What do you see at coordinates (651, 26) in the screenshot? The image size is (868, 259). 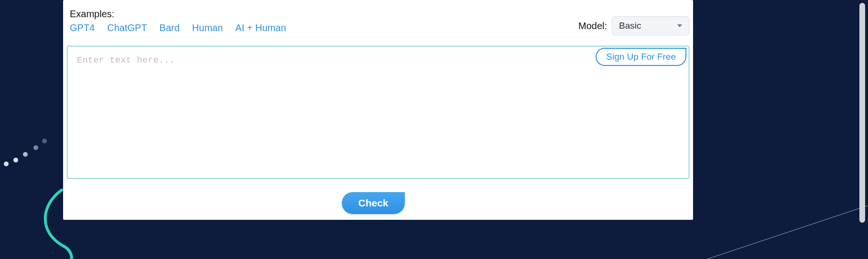 I see `model-select: Basic` at bounding box center [651, 26].